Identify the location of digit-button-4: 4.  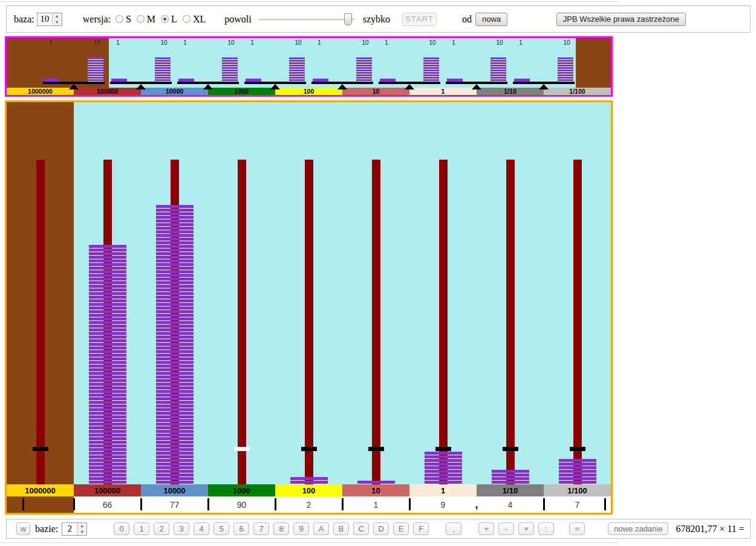
(201, 528).